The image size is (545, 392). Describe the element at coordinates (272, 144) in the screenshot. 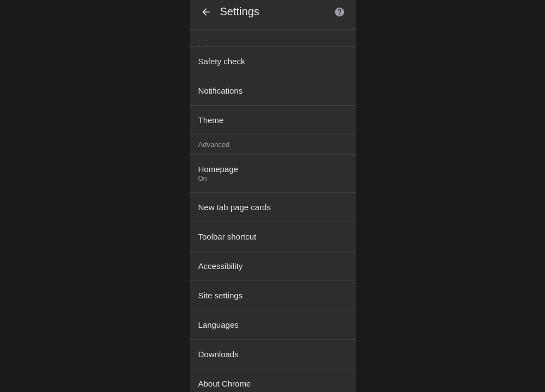

I see `menu-item-advanced: Advanced` at that location.